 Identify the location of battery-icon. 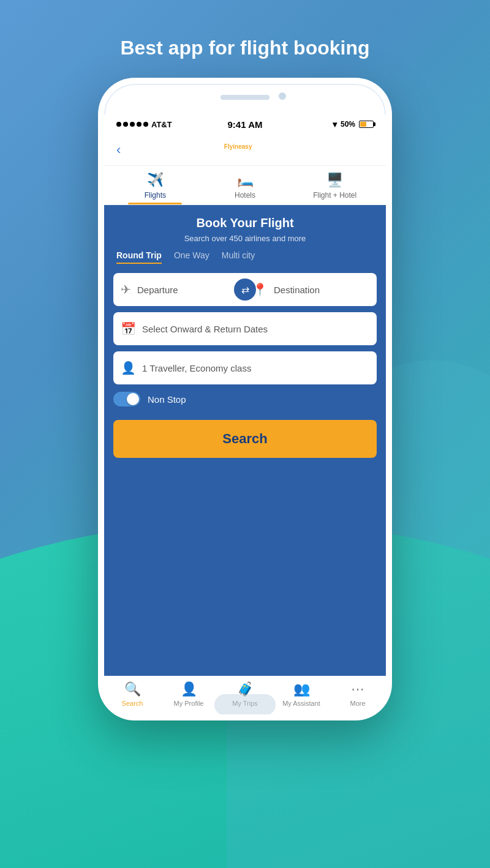
(366, 124).